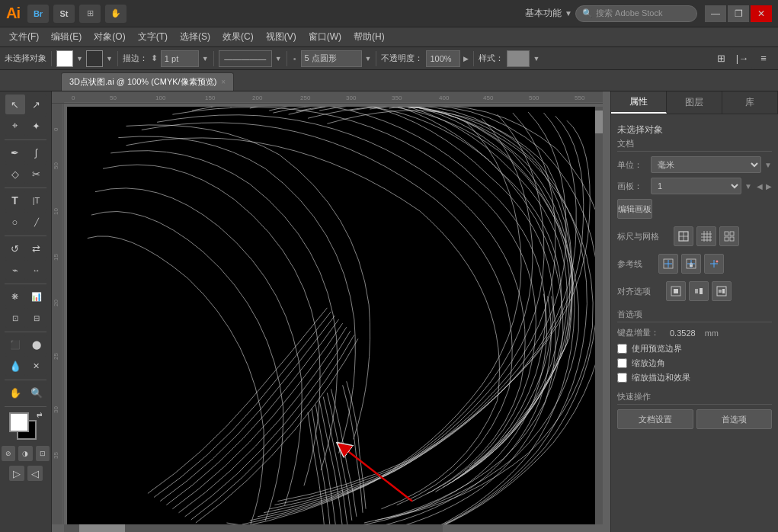 This screenshot has width=778, height=532. What do you see at coordinates (37, 393) in the screenshot?
I see `zoom-tool: 🔍` at bounding box center [37, 393].